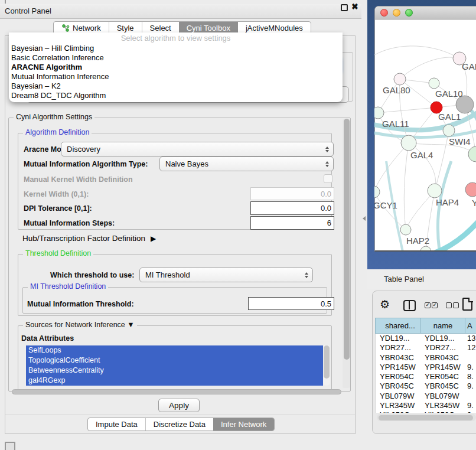 This screenshot has width=476, height=450. I want to click on collapse-arrow-icon: ▼, so click(131, 325).